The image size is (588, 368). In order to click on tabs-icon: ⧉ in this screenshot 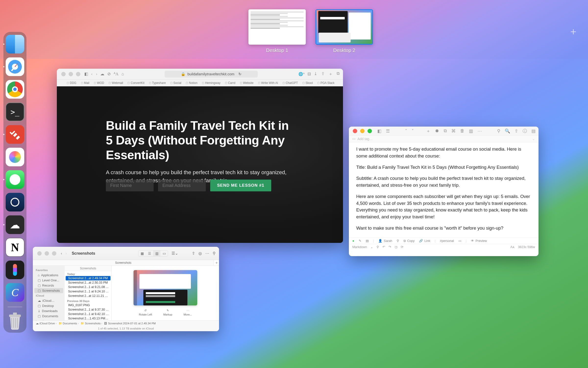, I will do `click(338, 74)`.